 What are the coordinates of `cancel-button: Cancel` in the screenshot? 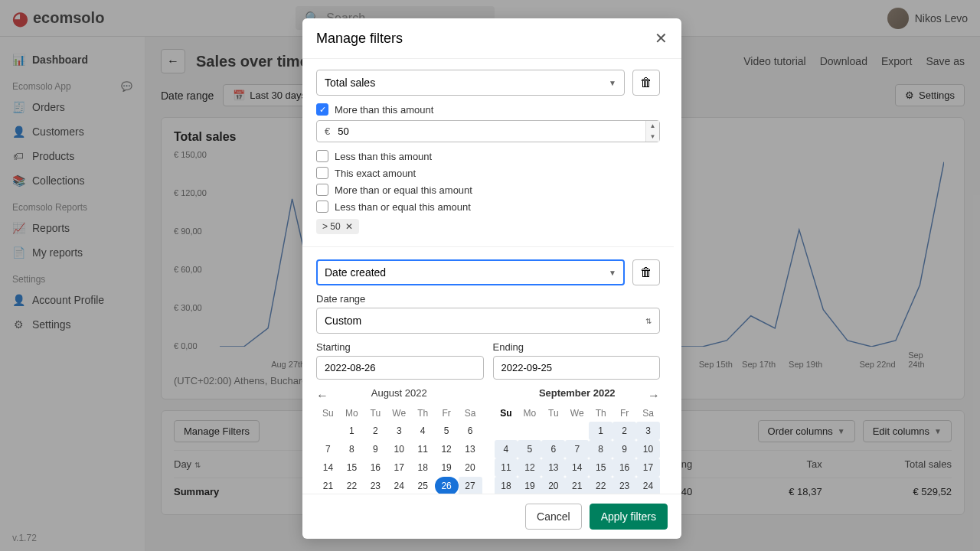 It's located at (554, 517).